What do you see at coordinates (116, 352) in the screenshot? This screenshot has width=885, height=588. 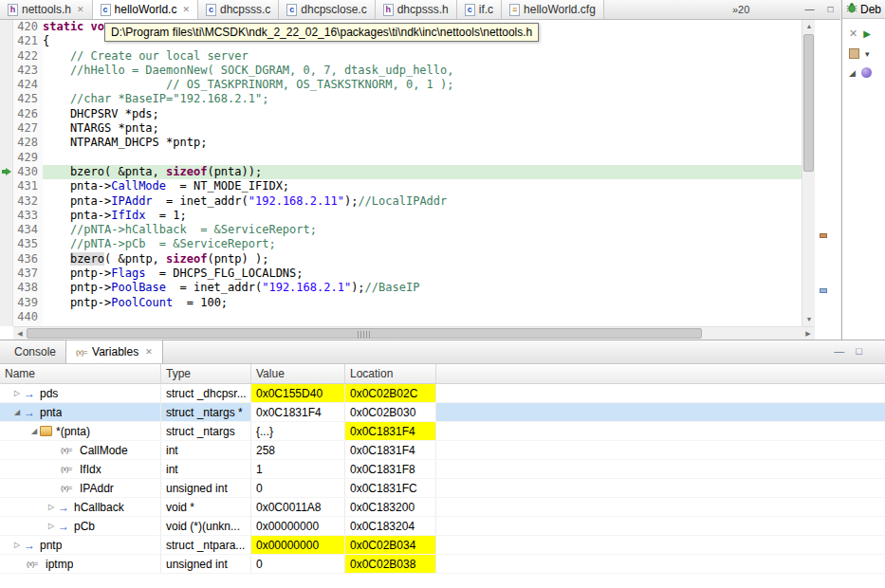 I see `tab-label: Variables` at bounding box center [116, 352].